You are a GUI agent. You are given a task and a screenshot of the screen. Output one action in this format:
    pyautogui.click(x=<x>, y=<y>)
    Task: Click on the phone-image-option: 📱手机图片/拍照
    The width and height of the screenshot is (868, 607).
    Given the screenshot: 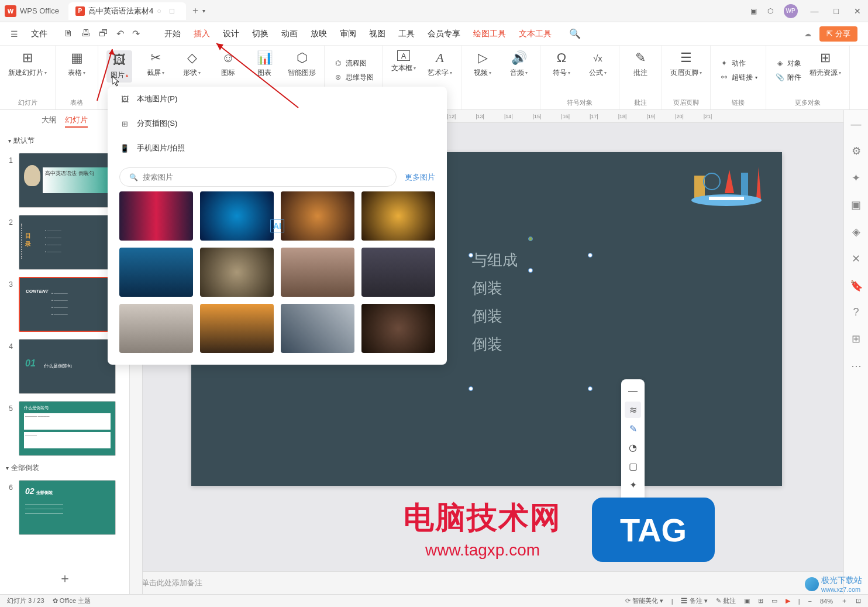 What is the action you would take?
    pyautogui.click(x=277, y=148)
    